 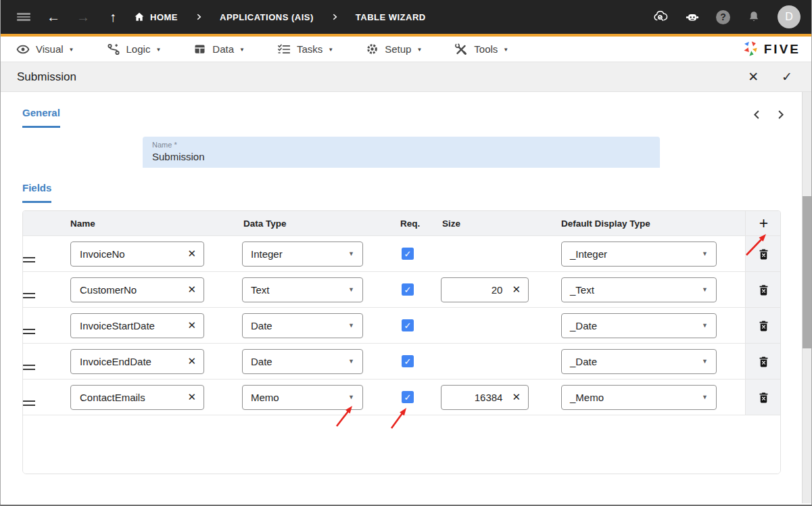 What do you see at coordinates (137, 361) in the screenshot?
I see `field-name-input: InvoiceEndDate✕` at bounding box center [137, 361].